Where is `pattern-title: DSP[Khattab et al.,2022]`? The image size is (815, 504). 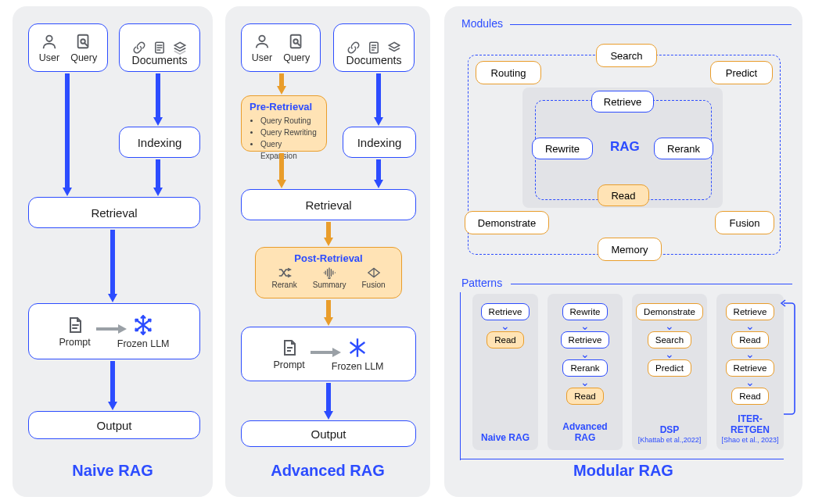 pattern-title: DSP[Khattab et al.,2022] is located at coordinates (670, 434).